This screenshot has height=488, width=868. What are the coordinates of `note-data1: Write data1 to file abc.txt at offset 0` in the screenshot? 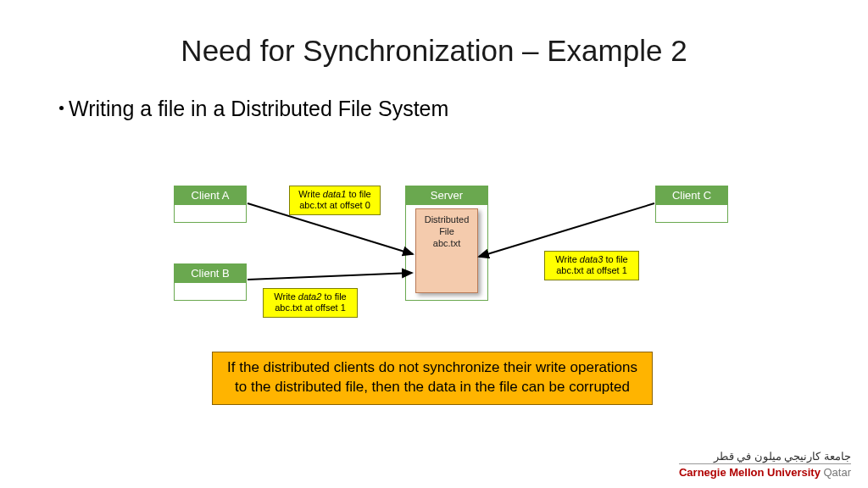 It's located at (335, 200).